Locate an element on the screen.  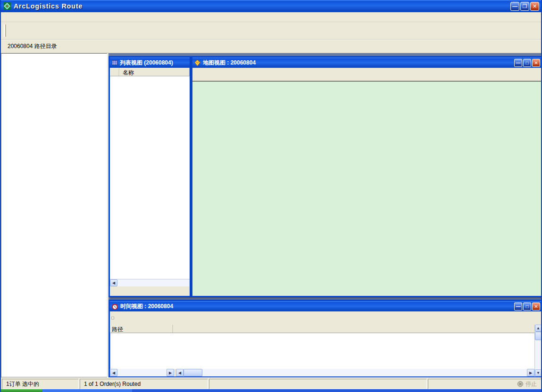
menu-bar is located at coordinates (271, 17).